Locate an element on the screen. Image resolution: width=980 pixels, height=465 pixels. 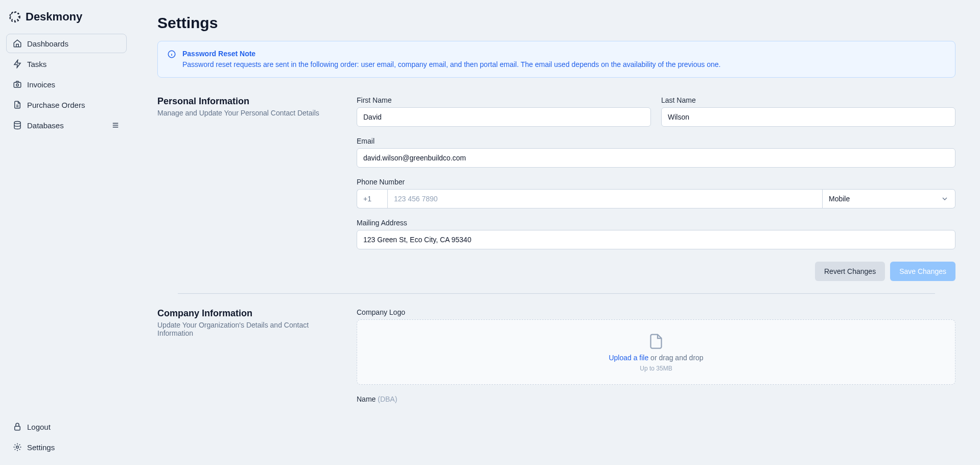
sidebar-item-tasks: Tasks is located at coordinates (66, 64).